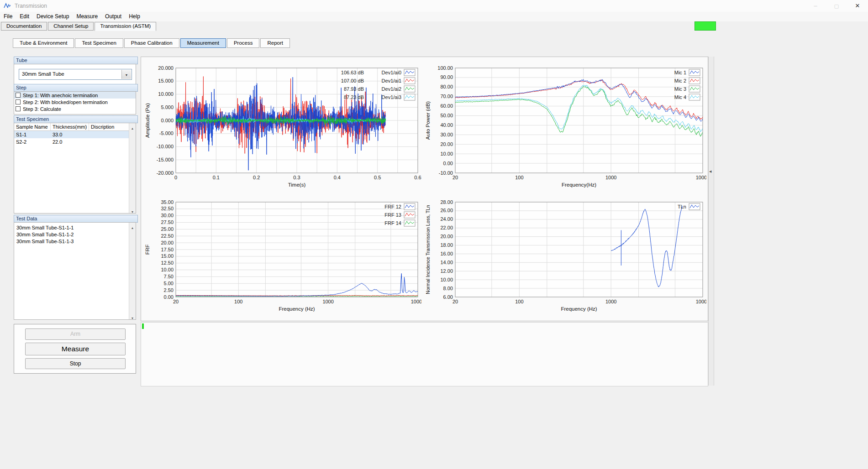 The height and width of the screenshot is (469, 868). Describe the element at coordinates (75, 364) in the screenshot. I see `stop-button: Stop` at that location.